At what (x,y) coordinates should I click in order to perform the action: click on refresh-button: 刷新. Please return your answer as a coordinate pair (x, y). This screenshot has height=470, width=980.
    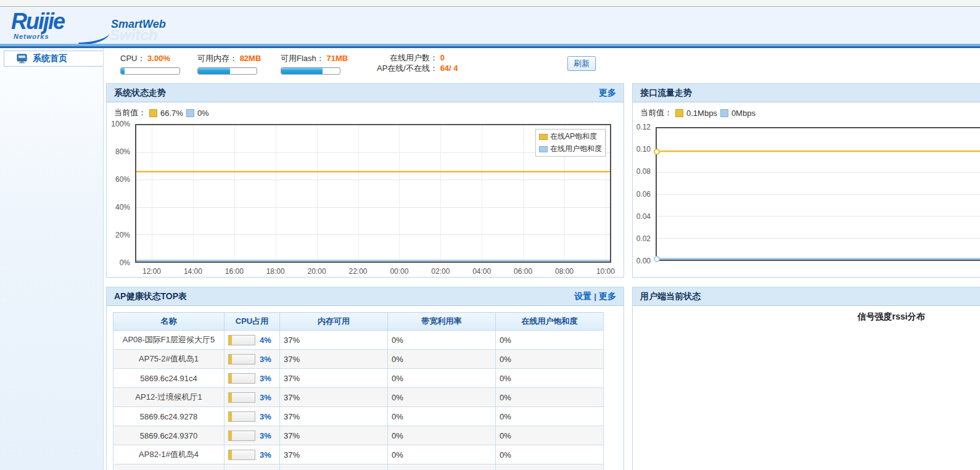
    Looking at the image, I should click on (582, 64).